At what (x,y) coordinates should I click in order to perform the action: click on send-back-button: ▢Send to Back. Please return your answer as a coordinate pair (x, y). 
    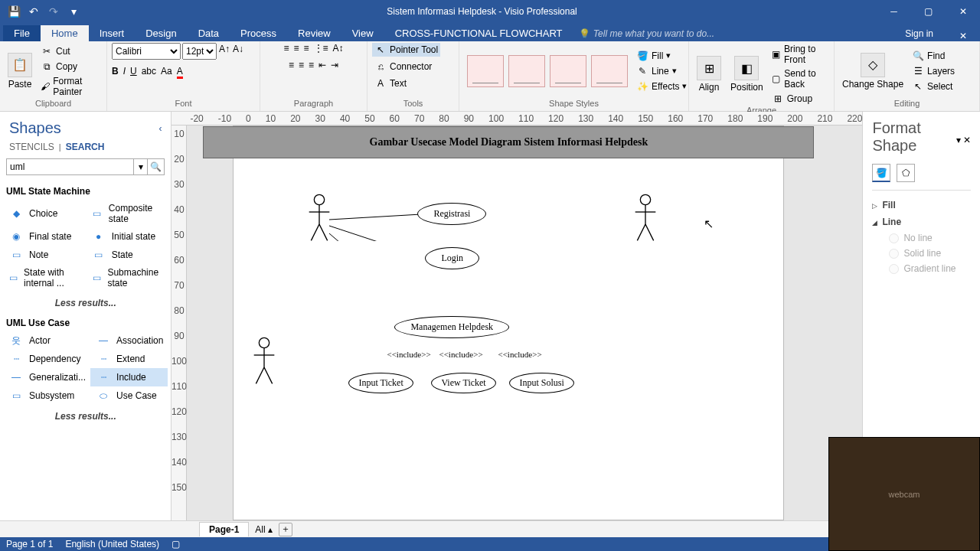
    Looking at the image, I should click on (799, 79).